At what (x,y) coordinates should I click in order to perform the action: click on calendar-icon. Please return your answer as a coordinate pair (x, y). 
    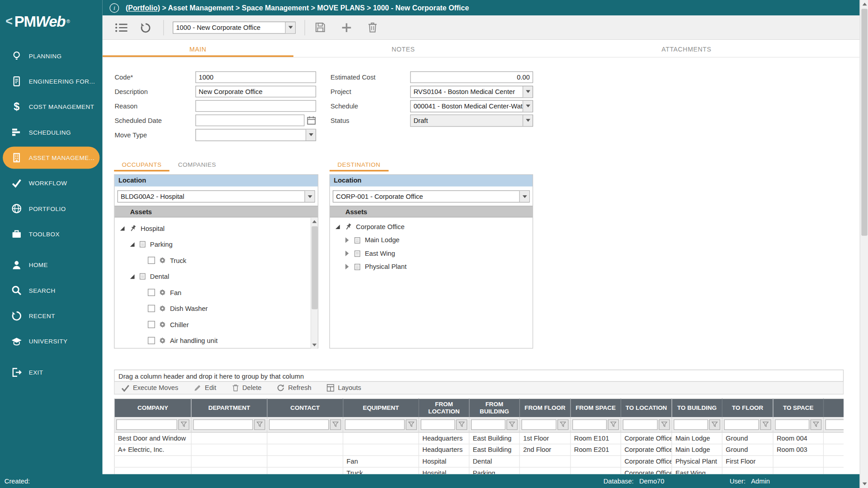
    Looking at the image, I should click on (311, 120).